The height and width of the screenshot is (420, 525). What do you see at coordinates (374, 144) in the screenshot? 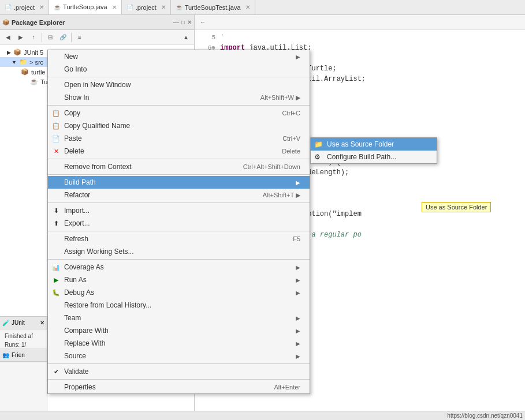
I see `submenu-item-useasource: 📁 Use as Source Folder` at bounding box center [374, 144].